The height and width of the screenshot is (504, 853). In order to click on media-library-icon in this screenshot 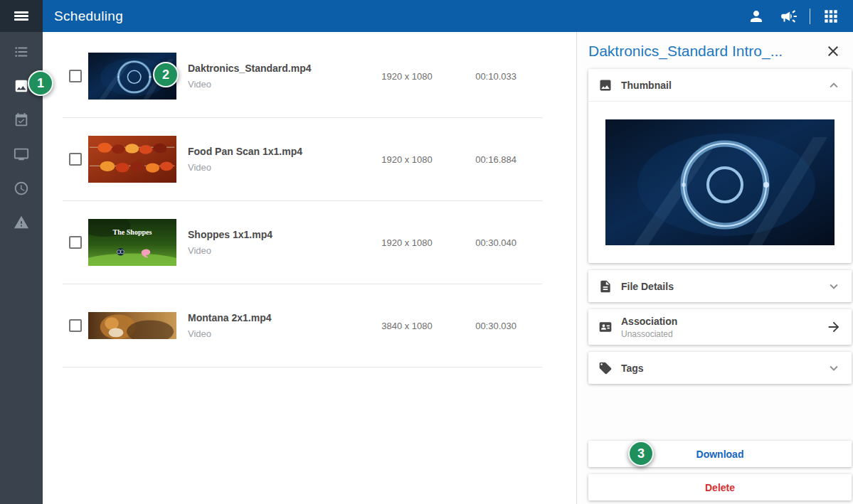, I will do `click(21, 86)`.